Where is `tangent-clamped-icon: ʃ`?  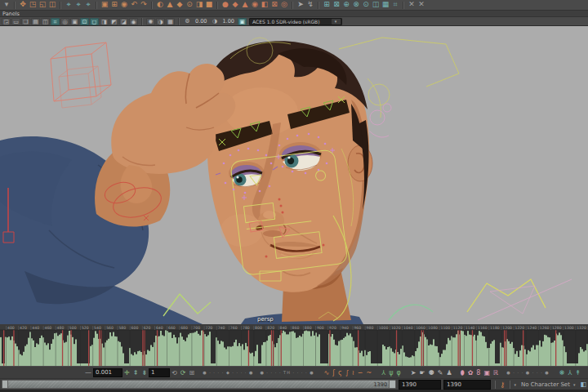
tangent-clamped-icon: ʃ is located at coordinates (333, 372).